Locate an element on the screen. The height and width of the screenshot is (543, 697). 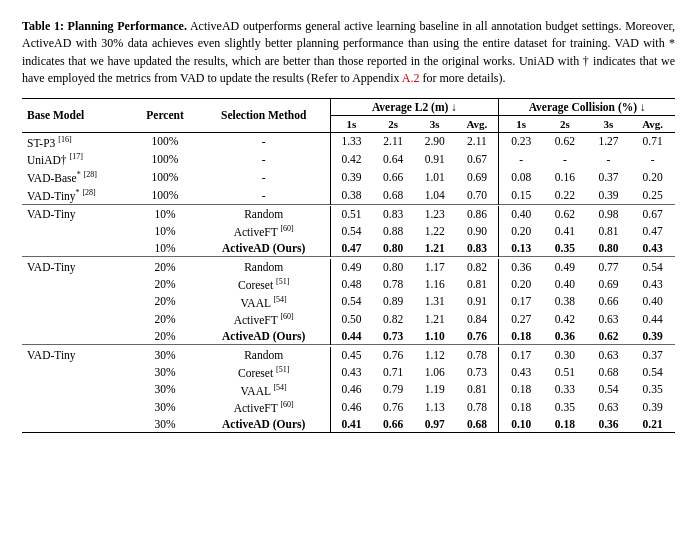
cell-l2_3s: 0.97 is located at coordinates (435, 424).